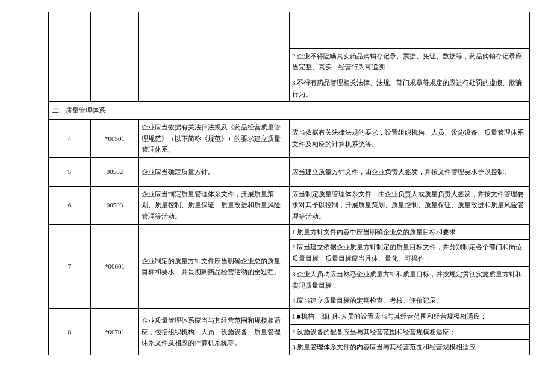 This screenshot has height=392, width=554. What do you see at coordinates (409, 30) in the screenshot?
I see `cell-detail` at bounding box center [409, 30].